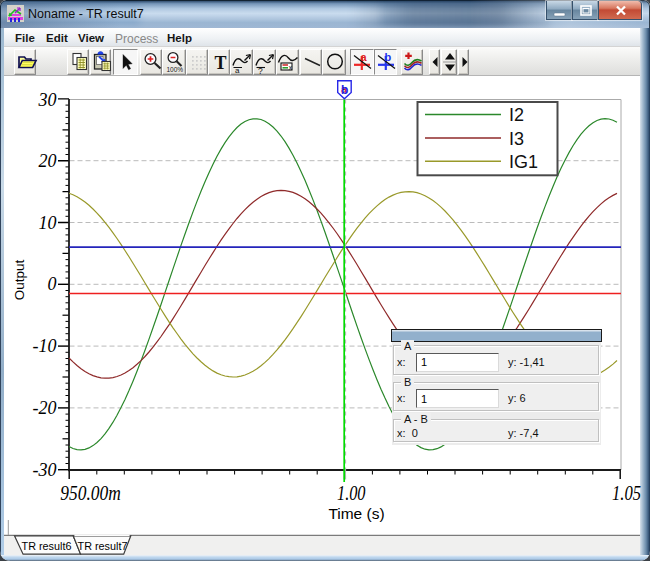 The width and height of the screenshot is (650, 561). What do you see at coordinates (45, 346) in the screenshot?
I see `svg-text: -10` at bounding box center [45, 346].